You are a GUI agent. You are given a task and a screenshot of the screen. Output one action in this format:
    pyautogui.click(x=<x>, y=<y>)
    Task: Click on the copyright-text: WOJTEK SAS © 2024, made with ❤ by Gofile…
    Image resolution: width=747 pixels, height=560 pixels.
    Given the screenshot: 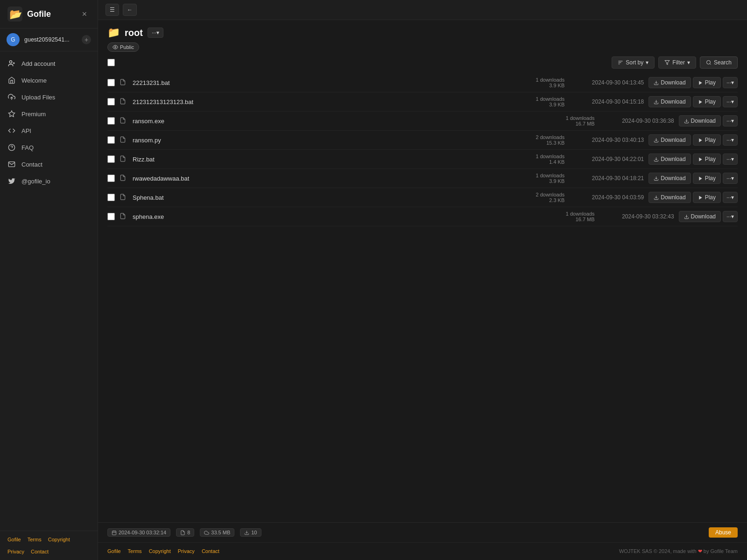 What is the action you would take?
    pyautogui.click(x=678, y=552)
    